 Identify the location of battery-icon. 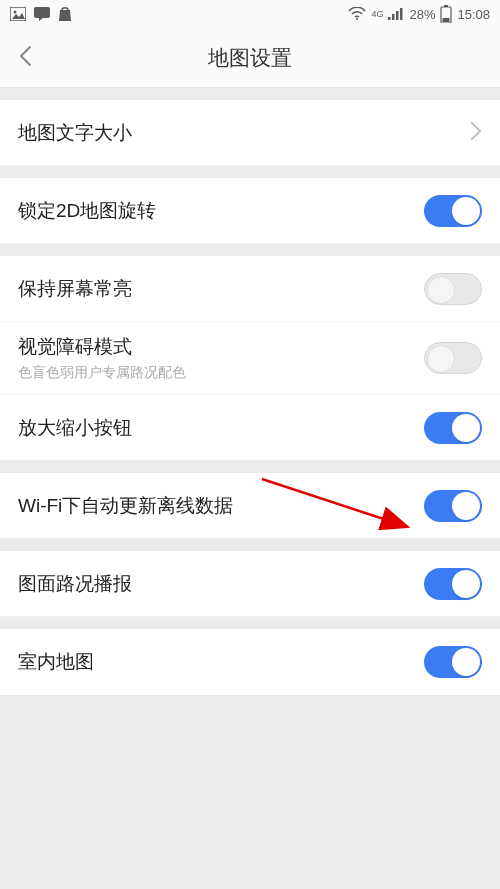
(446, 14).